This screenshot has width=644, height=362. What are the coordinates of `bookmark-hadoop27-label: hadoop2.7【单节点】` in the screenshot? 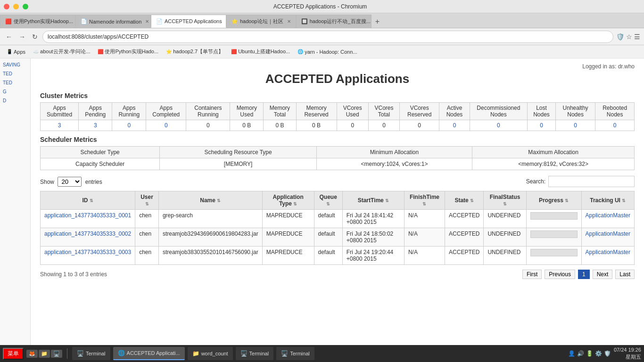 It's located at (198, 52).